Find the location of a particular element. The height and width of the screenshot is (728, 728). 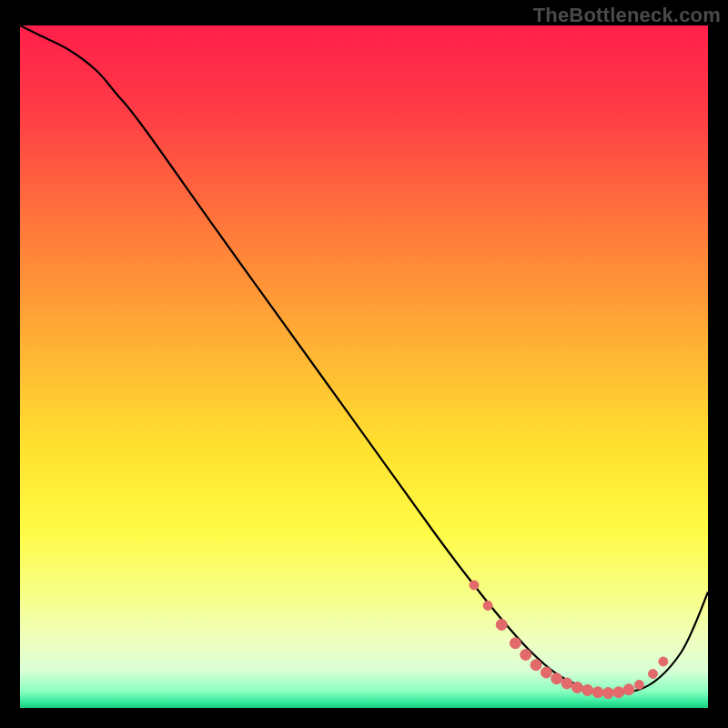

watermark-text: TheBottleneck.com is located at coordinates (627, 15).